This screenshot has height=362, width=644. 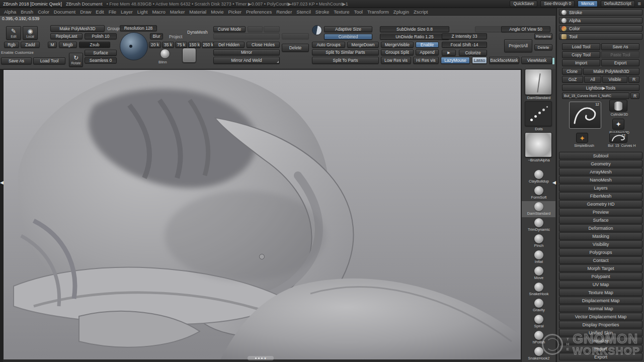 I want to click on curve-mode-button: Curve Mode, so click(x=229, y=29).